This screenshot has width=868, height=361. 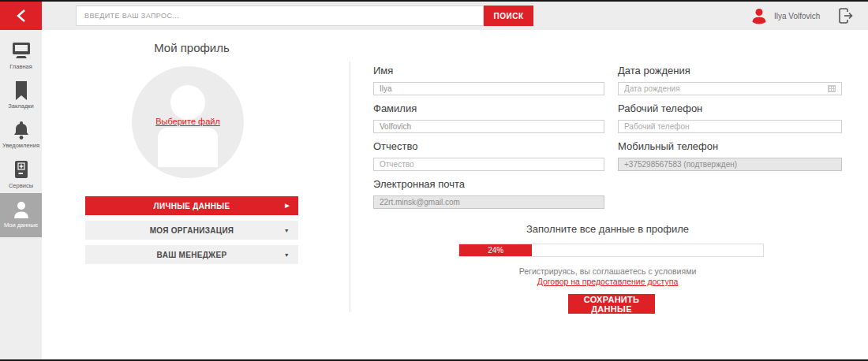 I want to click on section-personal-data-button: ЛИЧНЫЕ ДАННЫЕ ▶, so click(x=192, y=206).